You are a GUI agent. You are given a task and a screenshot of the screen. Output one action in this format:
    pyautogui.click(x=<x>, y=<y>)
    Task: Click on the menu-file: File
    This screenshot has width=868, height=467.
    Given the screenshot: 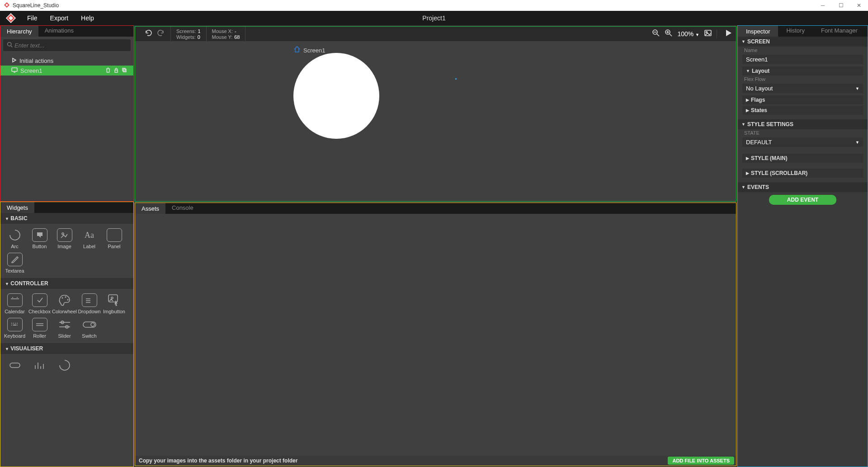 What is the action you would take?
    pyautogui.click(x=33, y=18)
    